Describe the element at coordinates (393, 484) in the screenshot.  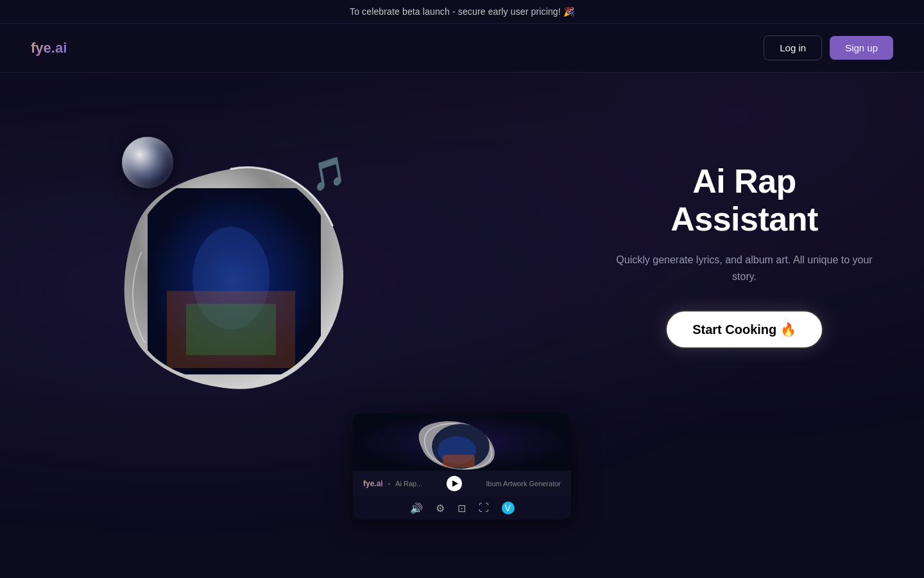
I see `video-bar-left: fye.ai • Ai Rap...` at that location.